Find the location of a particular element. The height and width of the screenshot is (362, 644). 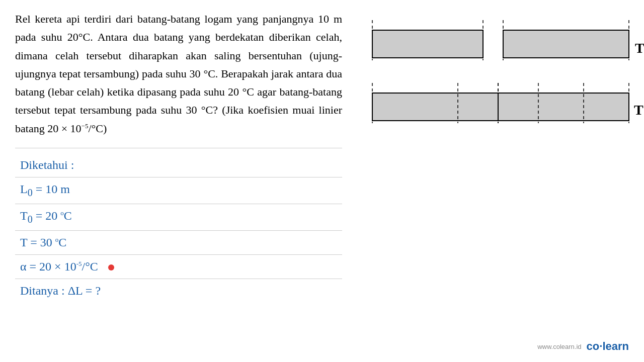

given-ditanya: Ditanya : ΔL = ? is located at coordinates (179, 291).